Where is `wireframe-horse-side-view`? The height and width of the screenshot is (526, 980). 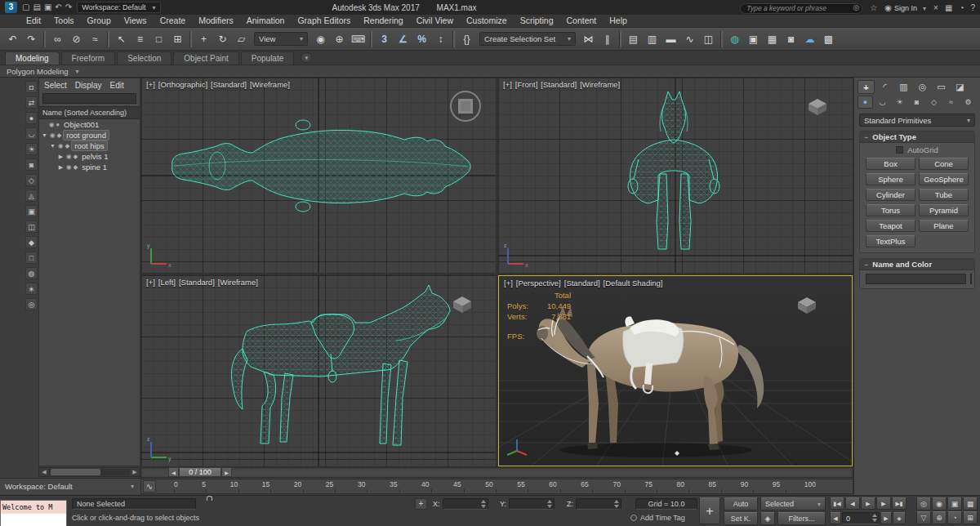
wireframe-horse-side-view is located at coordinates (318, 371).